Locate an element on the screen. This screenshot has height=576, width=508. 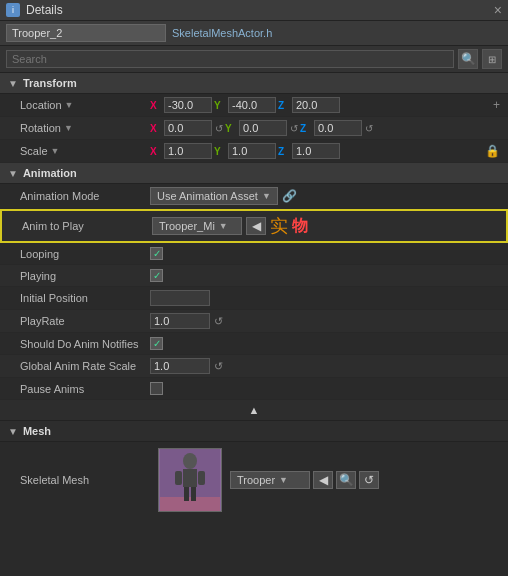
play-rate-label: PlayRate is located at coordinates (42, 321).